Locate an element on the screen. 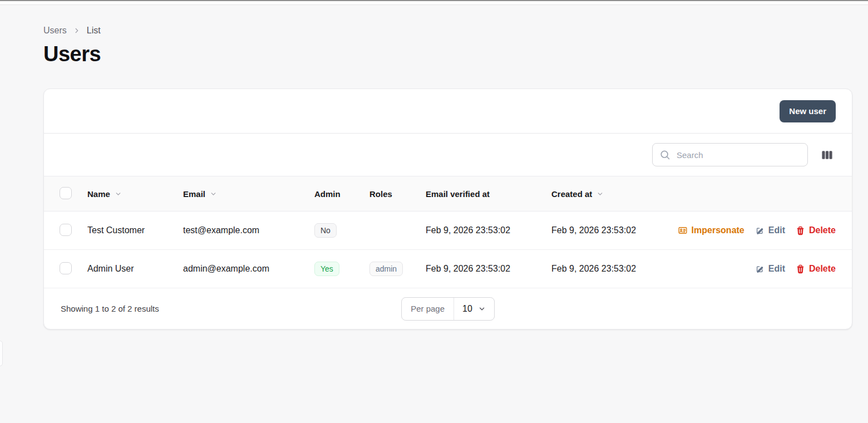 Image resolution: width=868 pixels, height=423 pixels. column-header-admin: Admin is located at coordinates (342, 194).